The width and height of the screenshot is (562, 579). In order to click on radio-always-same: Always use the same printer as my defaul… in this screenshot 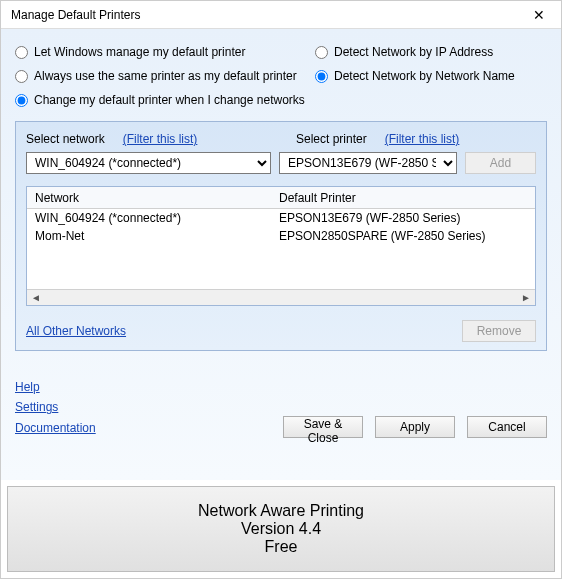, I will do `click(165, 76)`.